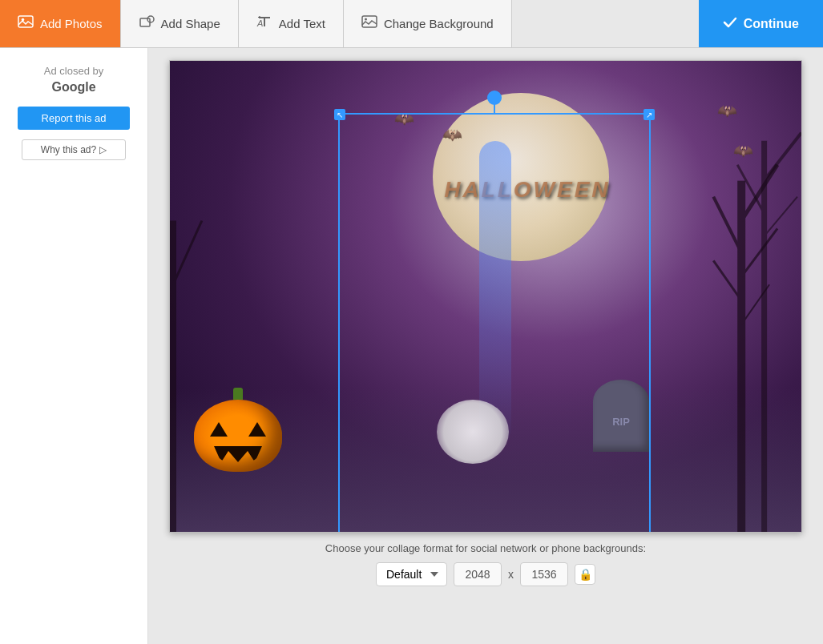  I want to click on width-input, so click(478, 574).